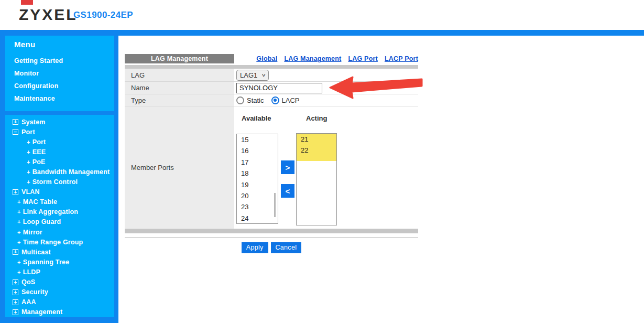 The width and height of the screenshot is (644, 323). What do you see at coordinates (28, 282) in the screenshot?
I see `tree-item-label: QoS` at bounding box center [28, 282].